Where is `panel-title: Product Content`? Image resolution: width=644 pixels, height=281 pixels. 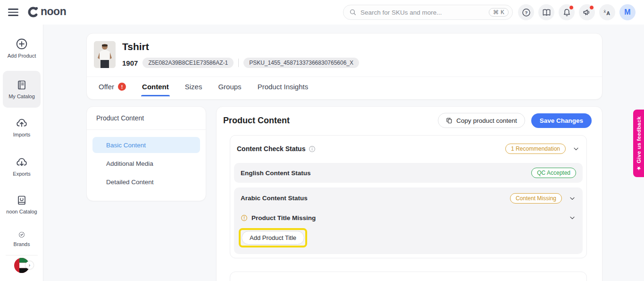 panel-title: Product Content is located at coordinates (257, 121).